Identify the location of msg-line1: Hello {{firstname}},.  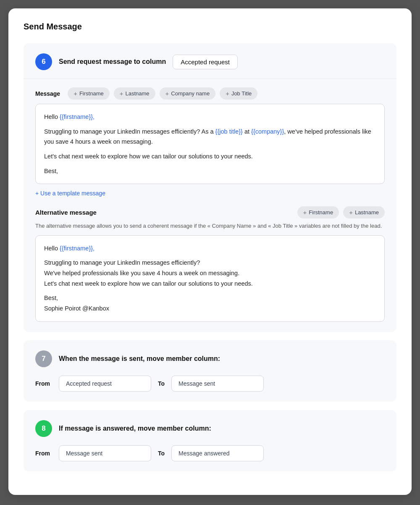
(210, 117).